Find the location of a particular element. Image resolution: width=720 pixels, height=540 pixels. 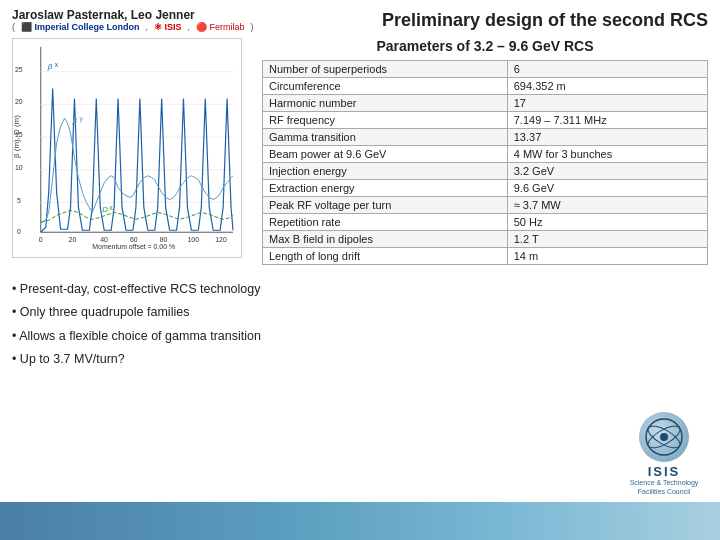

param-value: 9.6 GeV is located at coordinates (607, 188).